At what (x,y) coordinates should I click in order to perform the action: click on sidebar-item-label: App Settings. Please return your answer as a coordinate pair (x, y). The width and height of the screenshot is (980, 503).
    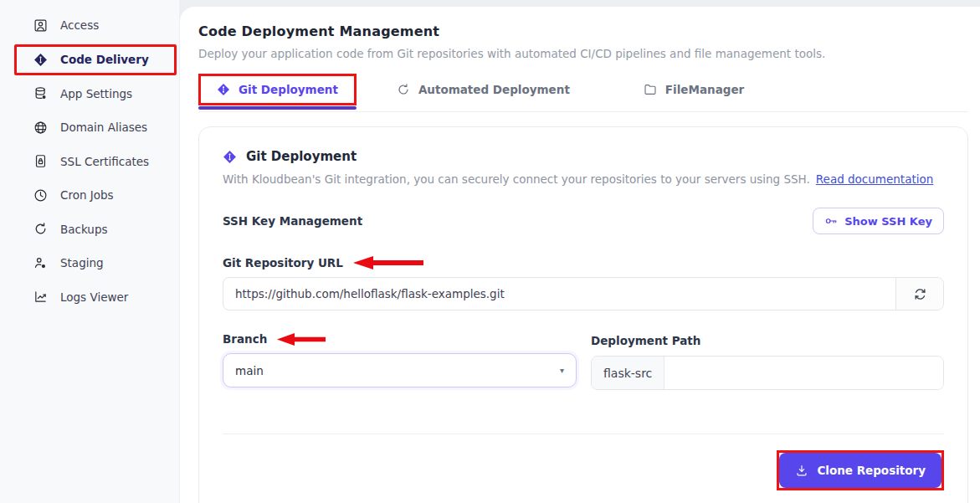
    Looking at the image, I should click on (96, 94).